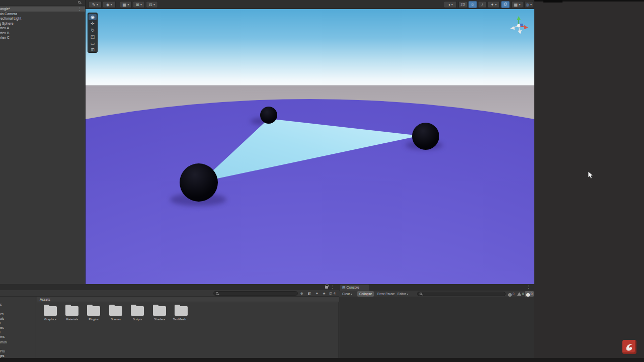  I want to click on folder-shaders: Shaders, so click(159, 314).